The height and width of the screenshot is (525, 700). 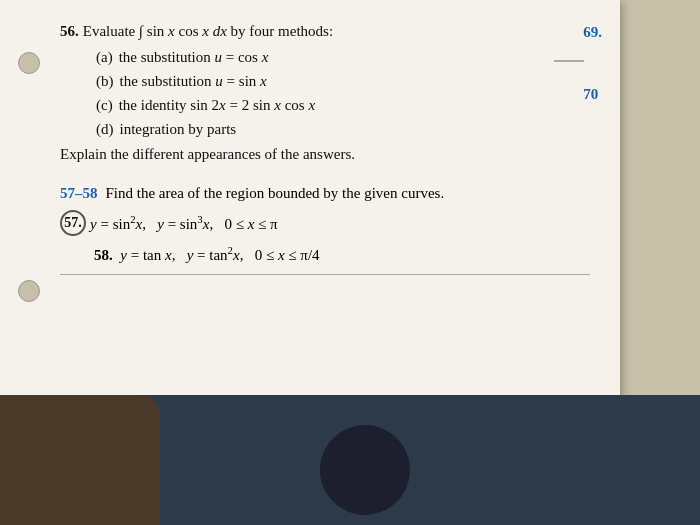 I want to click on problem-56-parts: (a) the substitution u = cos x (b) the s…, so click(x=343, y=93).